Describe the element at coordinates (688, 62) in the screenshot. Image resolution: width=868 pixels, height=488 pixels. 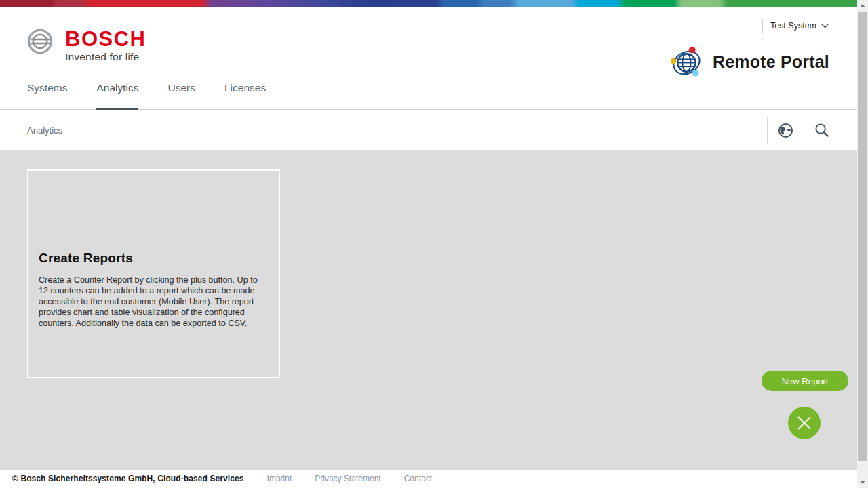
I see `remote-portal-globe-icon` at that location.